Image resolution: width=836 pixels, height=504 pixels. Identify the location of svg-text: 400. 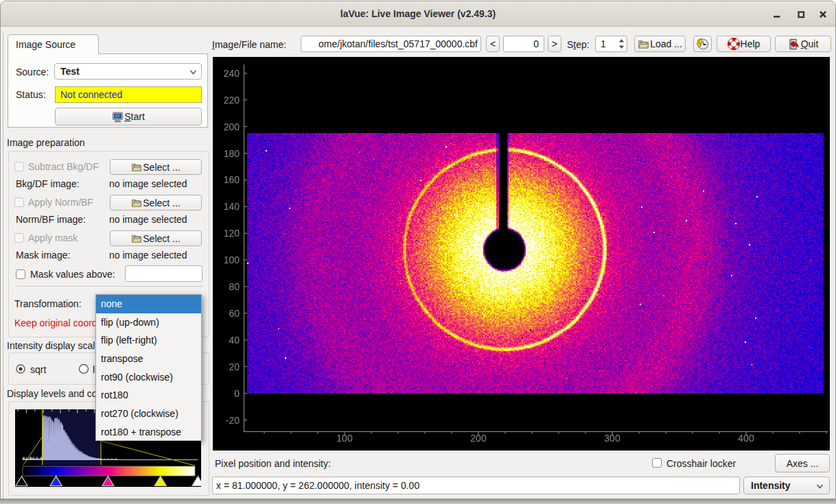
(746, 438).